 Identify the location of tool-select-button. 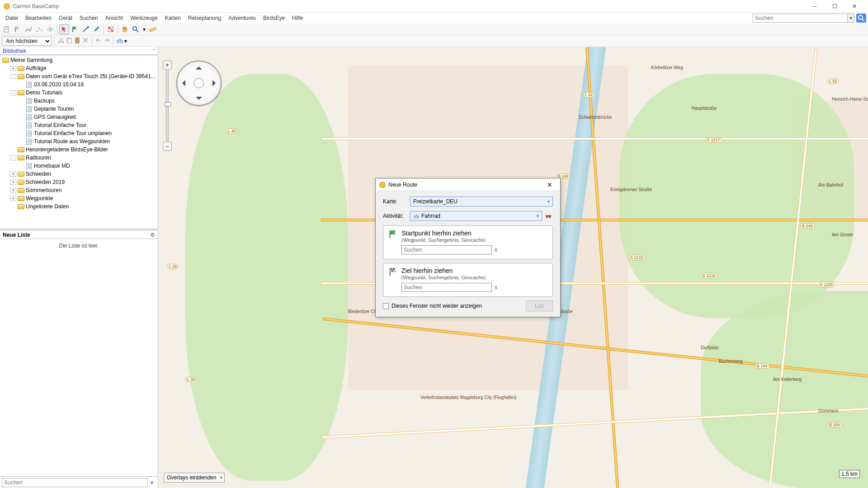
(64, 29).